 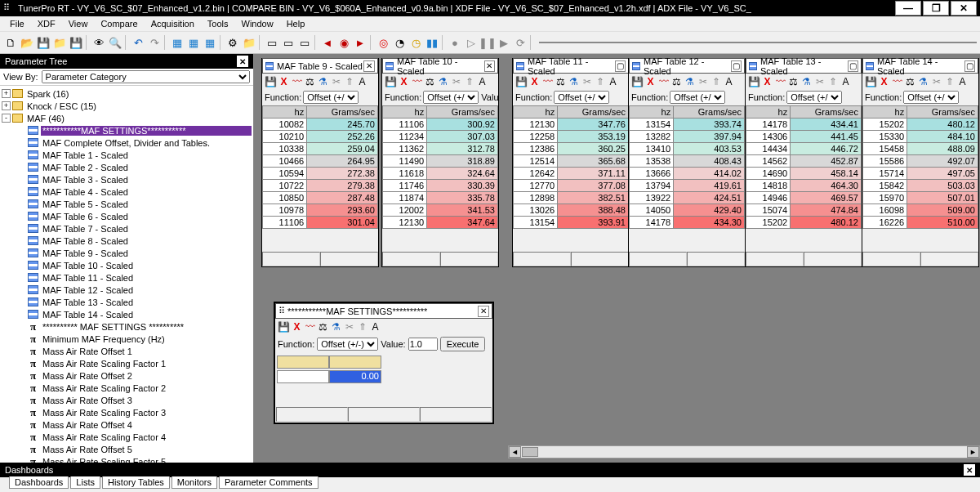 What do you see at coordinates (530, 452) in the screenshot?
I see `scroll-thumb` at bounding box center [530, 452].